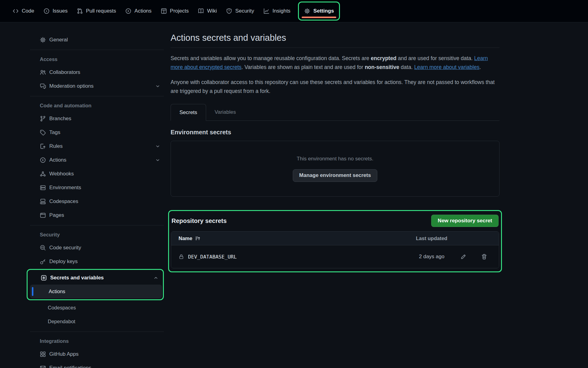 The width and height of the screenshot is (588, 368). What do you see at coordinates (58, 160) in the screenshot?
I see `sidebar-item-label: Actions` at bounding box center [58, 160].